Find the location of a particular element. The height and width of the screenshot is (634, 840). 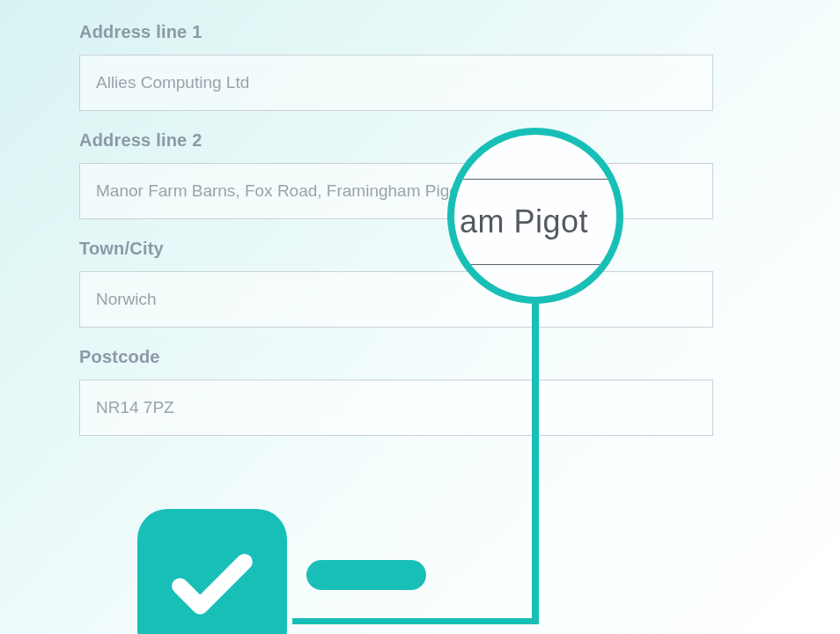

label-postcode: Postcode is located at coordinates (396, 358).